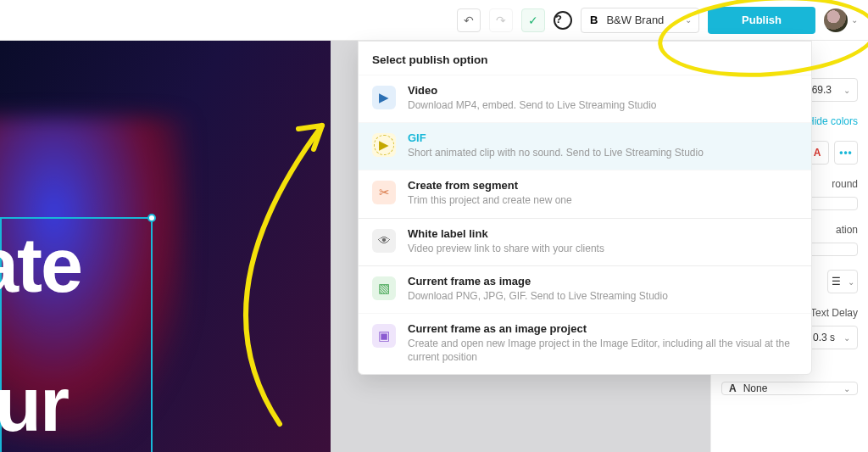 The image size is (868, 452). I want to click on save-status-button: ✓, so click(533, 20).